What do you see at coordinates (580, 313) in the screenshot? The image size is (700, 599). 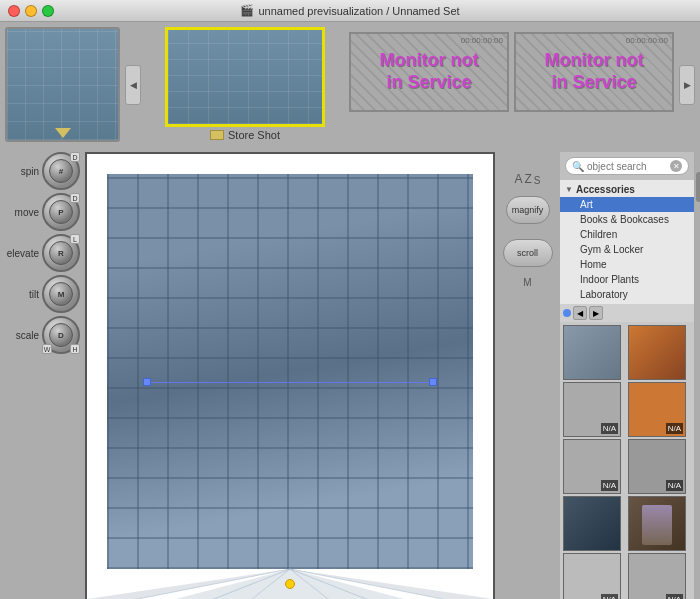 I see `cat-nav-left: ◀` at bounding box center [580, 313].